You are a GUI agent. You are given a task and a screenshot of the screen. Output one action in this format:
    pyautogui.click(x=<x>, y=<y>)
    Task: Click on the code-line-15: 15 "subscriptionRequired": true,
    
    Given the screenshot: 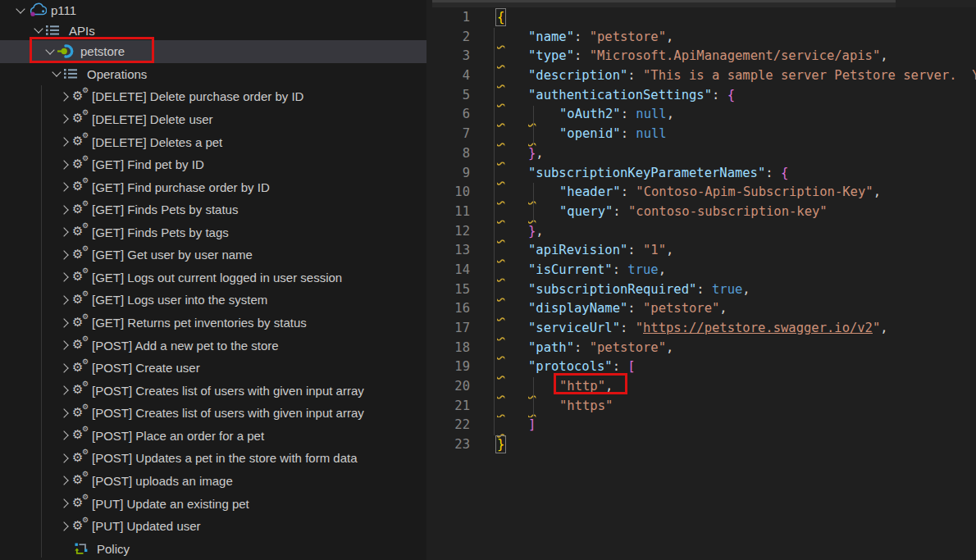 What is the action you would take?
    pyautogui.click(x=701, y=290)
    